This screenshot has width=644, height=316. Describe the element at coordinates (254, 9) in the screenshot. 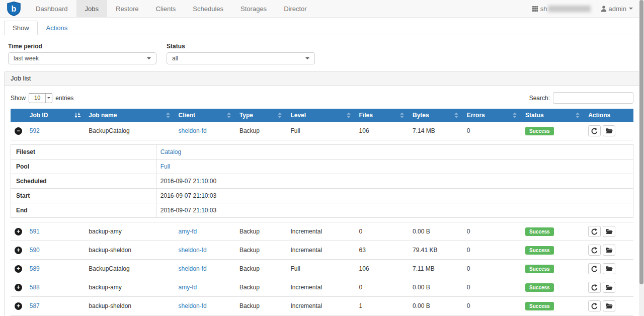

I see `nav-item-storages: Storages` at that location.